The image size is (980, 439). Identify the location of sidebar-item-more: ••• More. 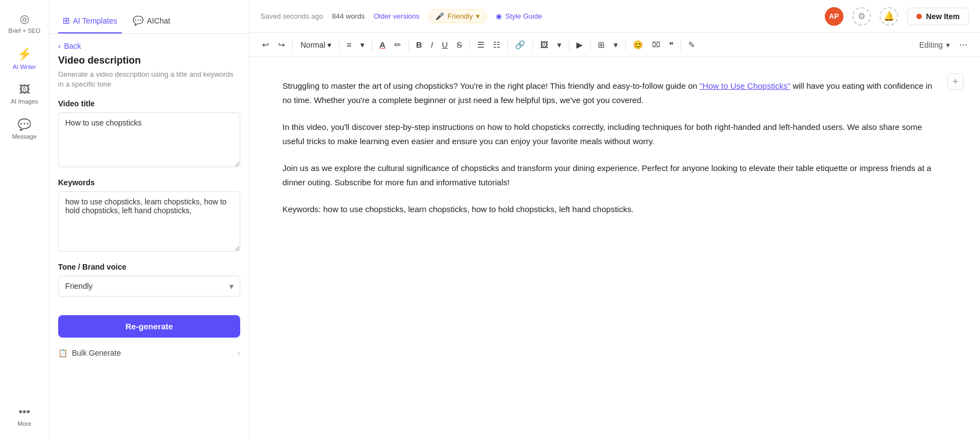
(25, 417).